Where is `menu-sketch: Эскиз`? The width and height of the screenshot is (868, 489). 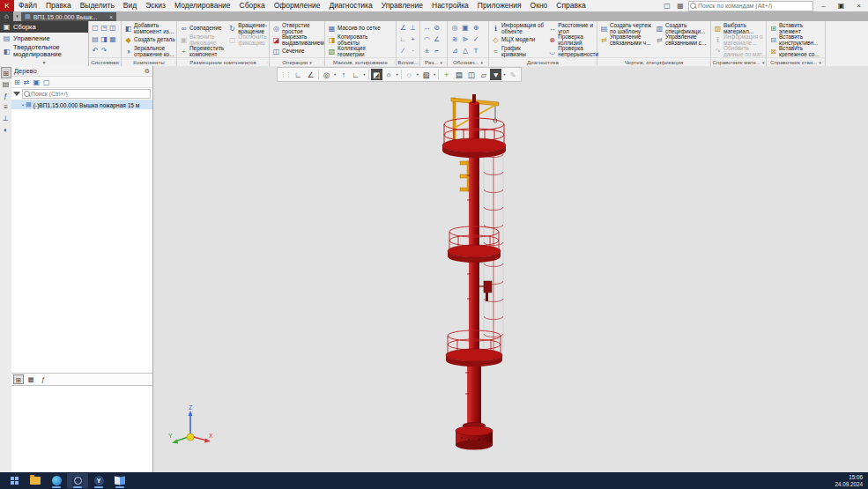 menu-sketch: Эскиз is located at coordinates (155, 5).